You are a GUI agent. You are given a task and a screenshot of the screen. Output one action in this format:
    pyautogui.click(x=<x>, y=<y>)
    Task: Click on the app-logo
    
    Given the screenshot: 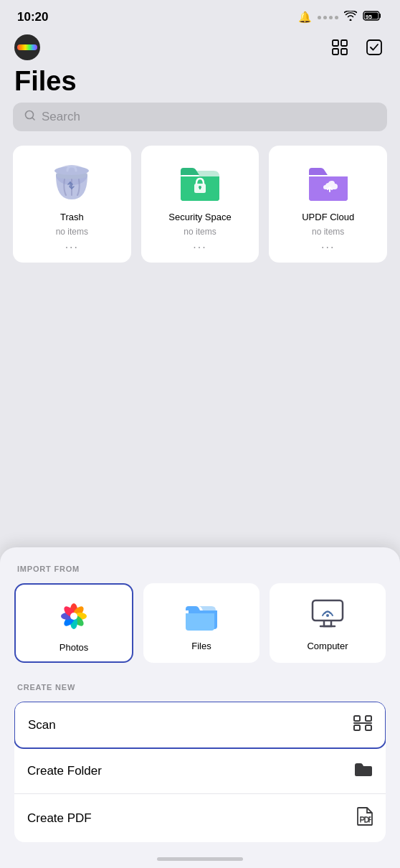 What is the action you would take?
    pyautogui.click(x=27, y=47)
    